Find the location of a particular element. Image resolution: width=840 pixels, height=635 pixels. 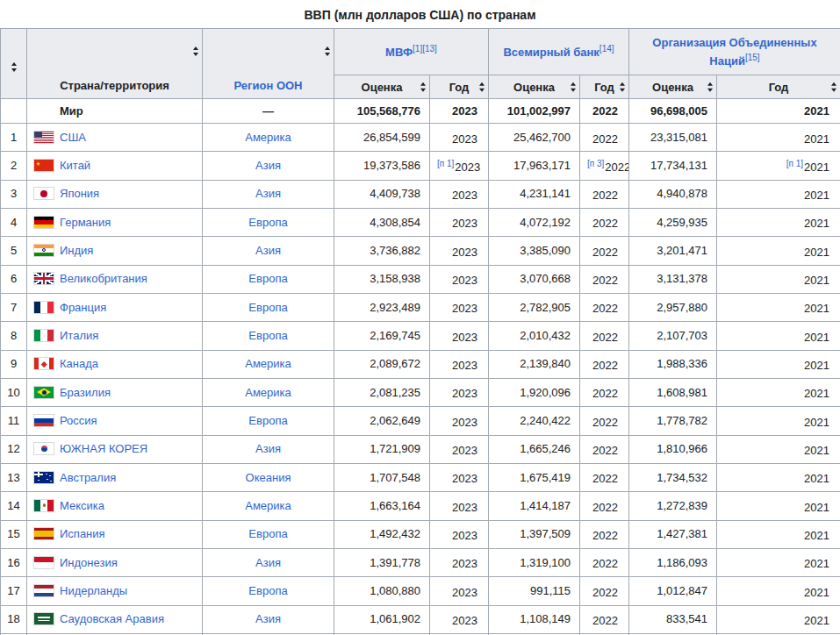

un-link: Организация Объединенных Наций is located at coordinates (734, 52).